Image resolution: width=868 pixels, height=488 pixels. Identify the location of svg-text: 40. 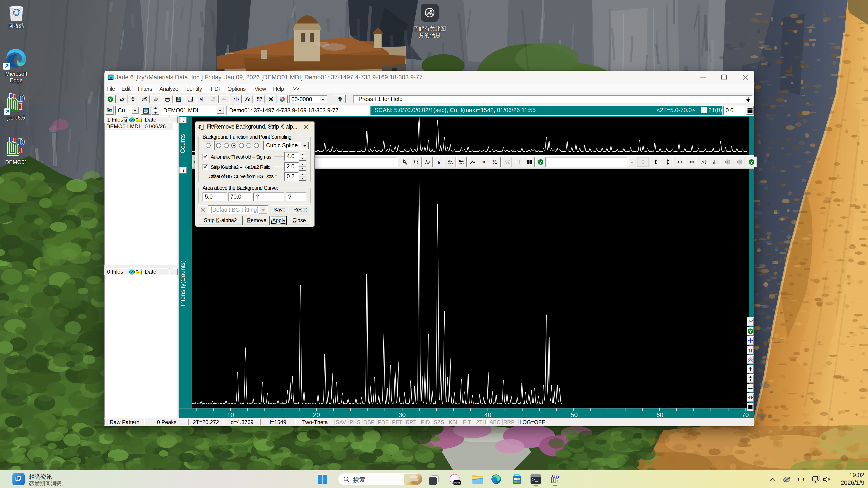
(488, 415).